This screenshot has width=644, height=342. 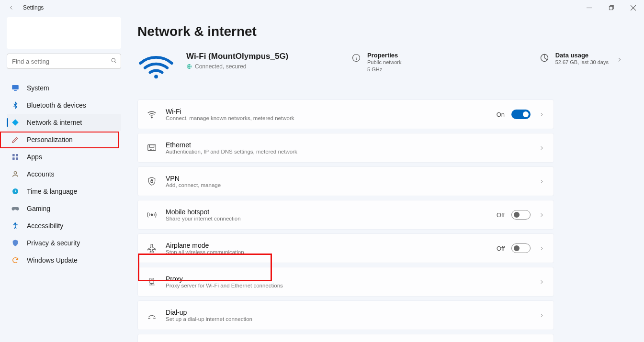 I want to click on titlebar: Settings, so click(x=322, y=8).